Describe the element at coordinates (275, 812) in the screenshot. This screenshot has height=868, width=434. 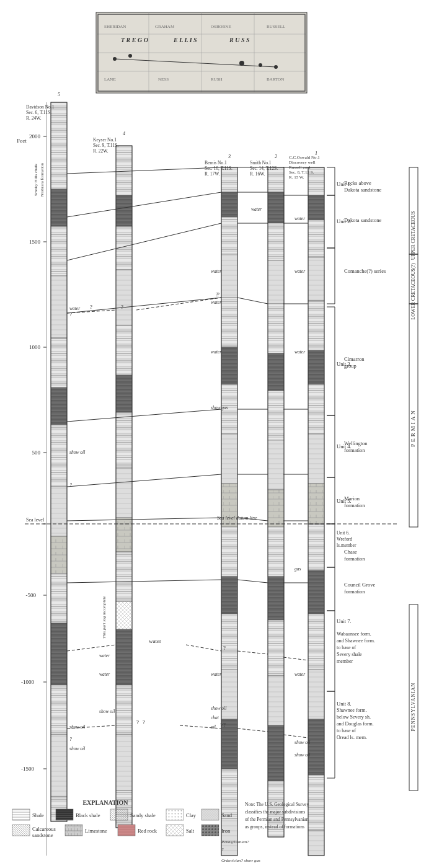
I see `svg-text:classifies the major subdivisi: classifies the major subdivisions` at that location.